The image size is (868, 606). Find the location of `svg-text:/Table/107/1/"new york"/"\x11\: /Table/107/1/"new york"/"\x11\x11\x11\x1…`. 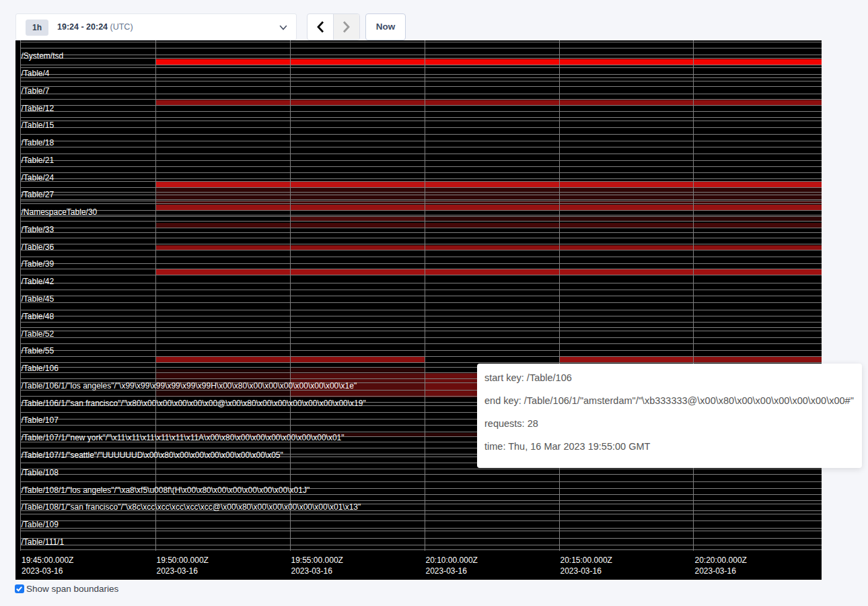

svg-text:/Table/107/1/"new york"/"\x11\: /Table/107/1/"new york"/"\x11\x11\x11\x1… is located at coordinates (183, 438).